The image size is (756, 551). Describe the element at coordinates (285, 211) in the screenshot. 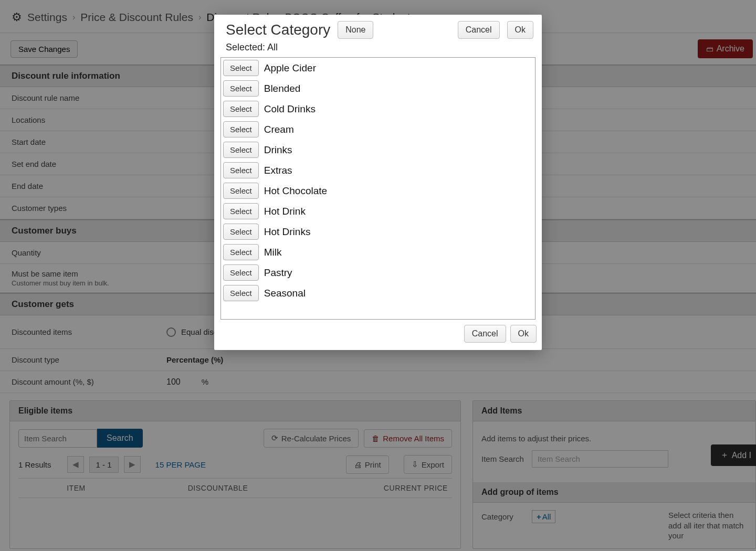

I see `category-name: Hot Drink` at that location.